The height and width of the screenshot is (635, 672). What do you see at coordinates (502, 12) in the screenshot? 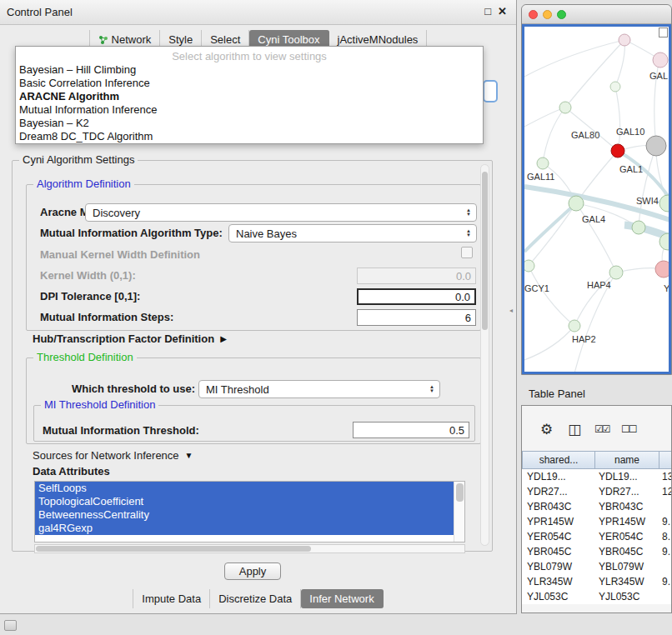
I see `close-icon: ✕` at bounding box center [502, 12].